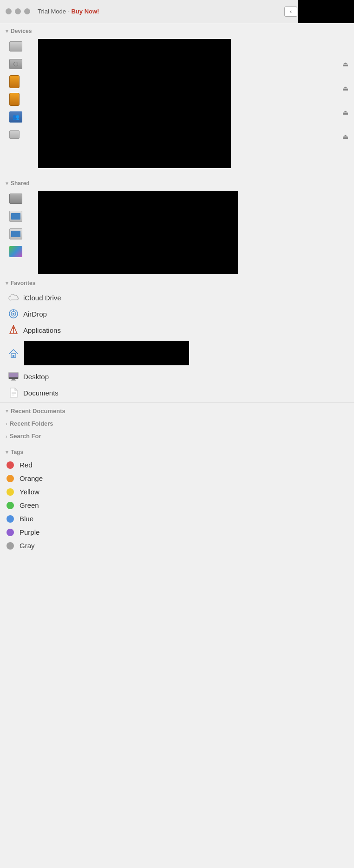  Describe the element at coordinates (177, 298) in the screenshot. I see `sidebar-item-icloud: iCloud Drive` at that location.